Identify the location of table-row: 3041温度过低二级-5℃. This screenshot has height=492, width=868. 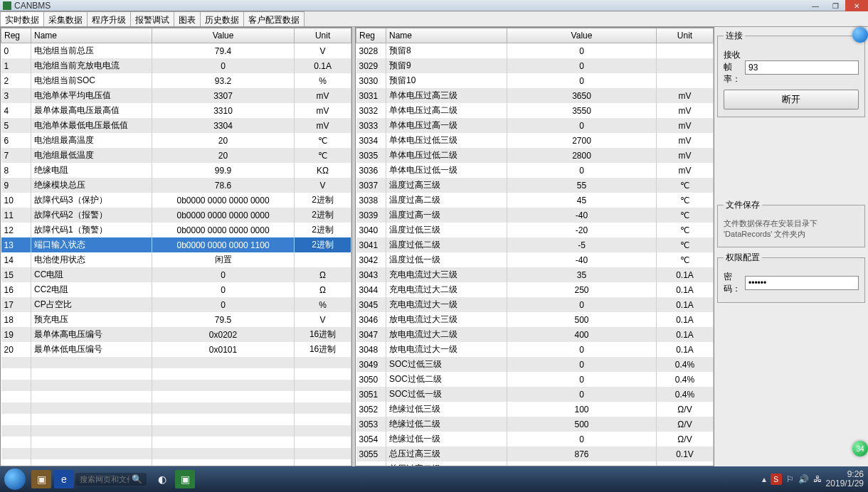
(535, 245).